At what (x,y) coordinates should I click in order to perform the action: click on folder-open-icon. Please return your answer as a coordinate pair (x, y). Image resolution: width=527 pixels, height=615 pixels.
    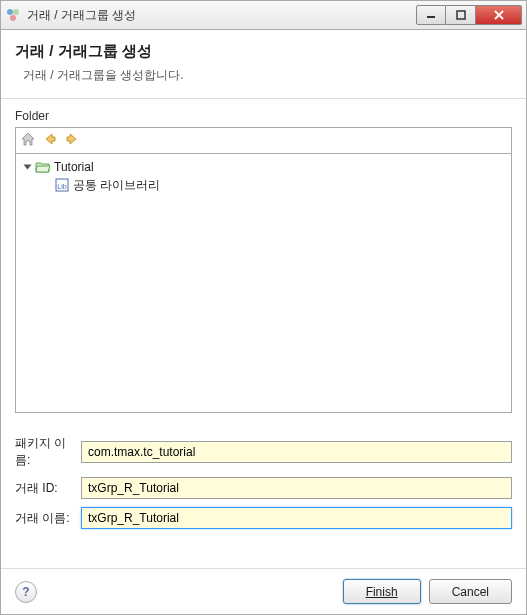
    Looking at the image, I should click on (43, 167).